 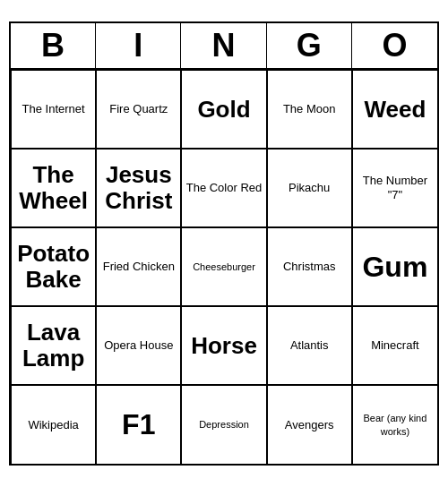 What do you see at coordinates (310, 346) in the screenshot?
I see `cell-label: Atlantis` at bounding box center [310, 346].